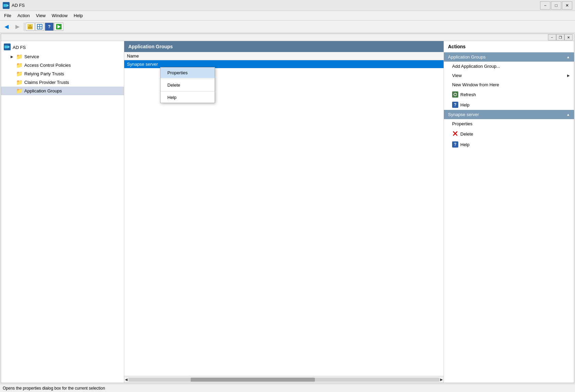  Describe the element at coordinates (188, 79) in the screenshot. I see `context-menu-sep1` at that location.